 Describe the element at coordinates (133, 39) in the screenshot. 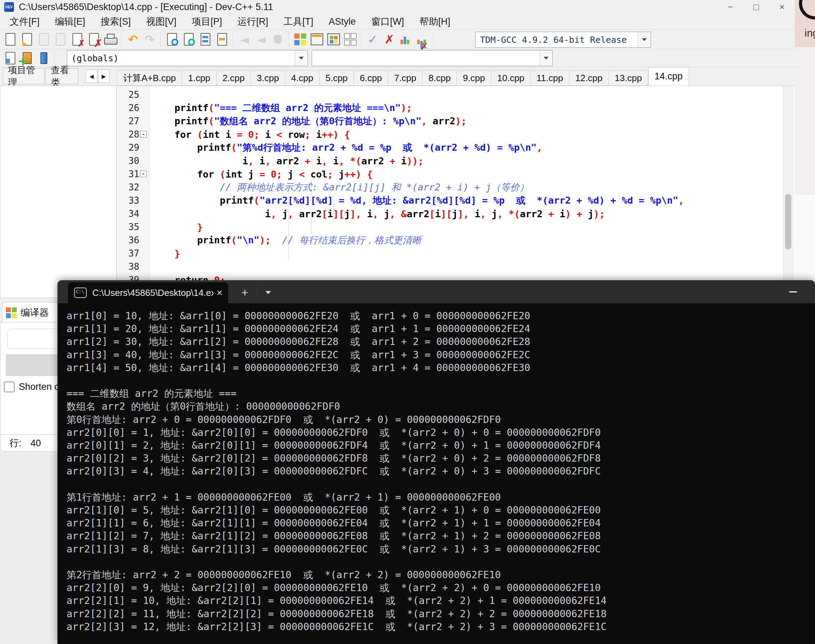

I see `undo-button: ↶` at that location.